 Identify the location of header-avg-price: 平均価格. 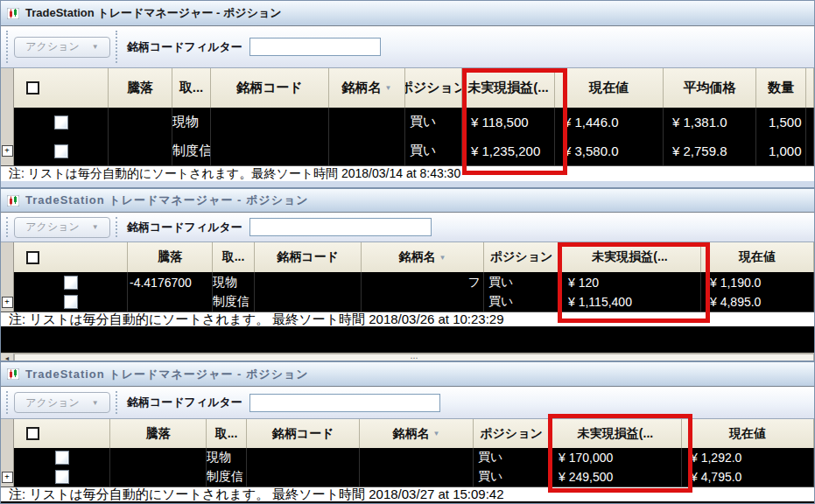
(710, 88).